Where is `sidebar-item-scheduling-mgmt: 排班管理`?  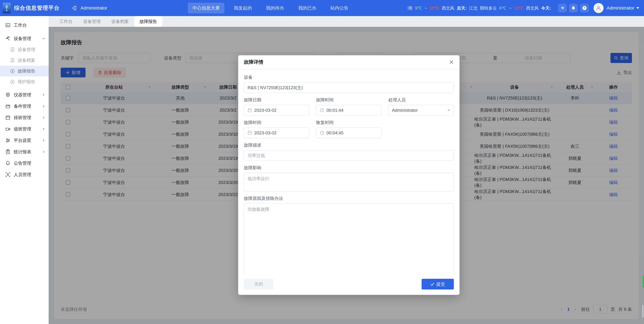
sidebar-item-scheduling-mgmt: 排班管理 is located at coordinates (24, 118).